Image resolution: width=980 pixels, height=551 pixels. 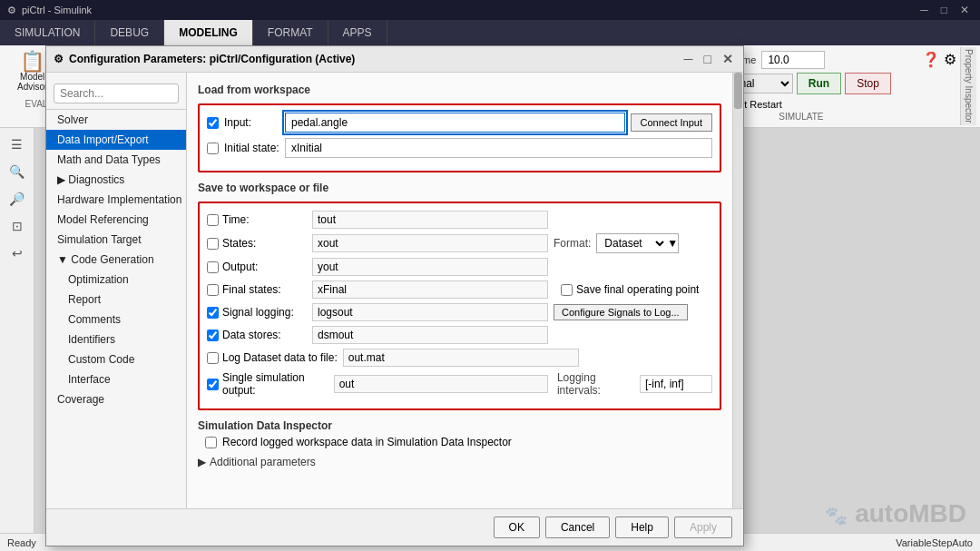 I want to click on final-states-checkbox, so click(x=212, y=290).